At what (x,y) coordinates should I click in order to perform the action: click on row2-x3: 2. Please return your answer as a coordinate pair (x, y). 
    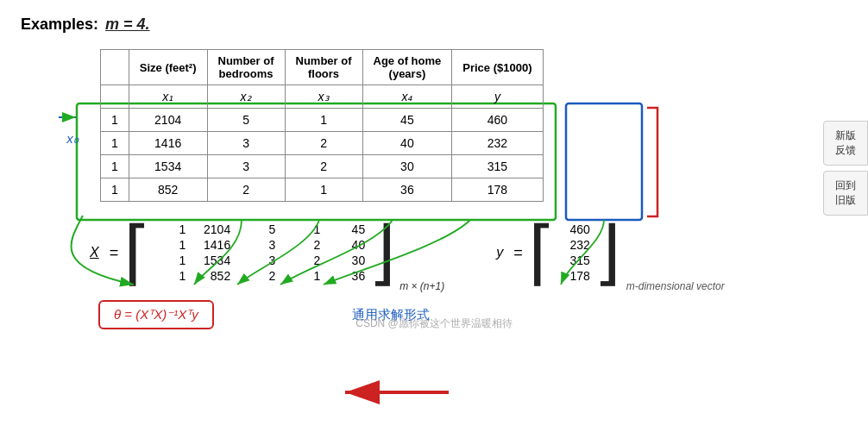
    Looking at the image, I should click on (324, 143).